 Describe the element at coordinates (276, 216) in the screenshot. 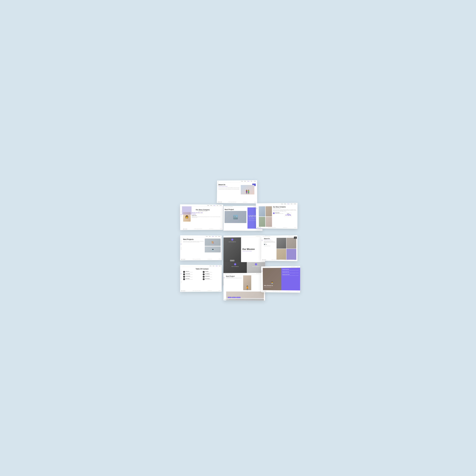

I see `slide-story-right: Home Menu About Feed Contact` at that location.